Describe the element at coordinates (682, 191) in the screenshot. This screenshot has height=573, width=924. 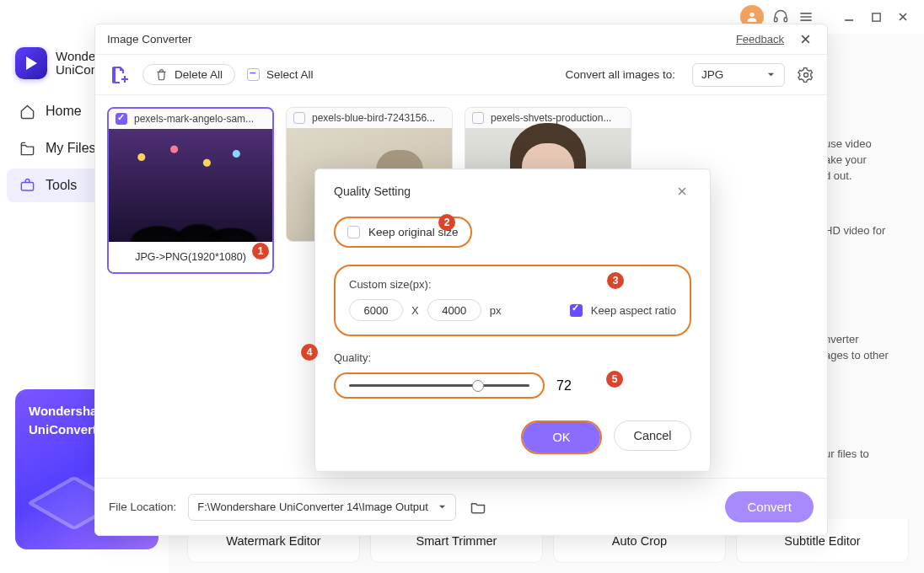
I see `popup-close-button` at that location.